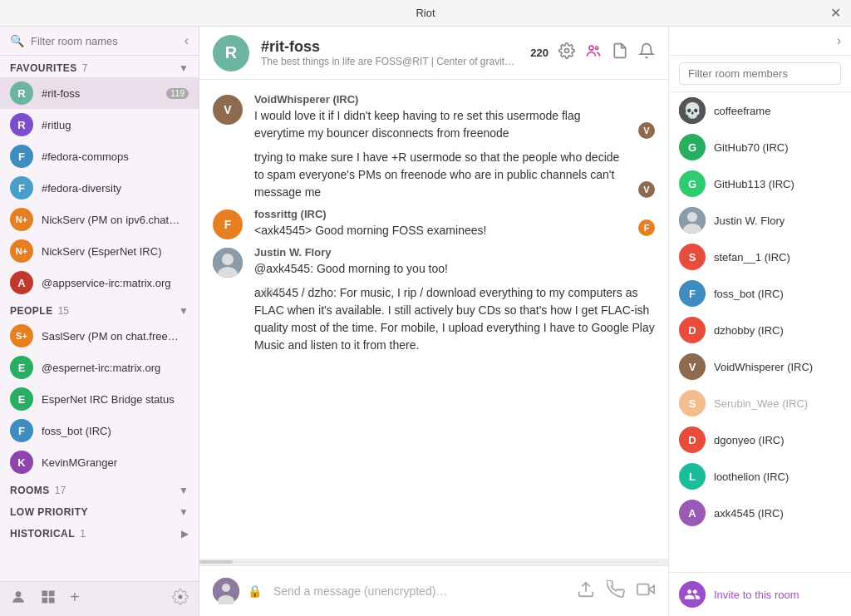 This screenshot has width=851, height=616. What do you see at coordinates (646, 592) in the screenshot?
I see `video-icon` at bounding box center [646, 592].